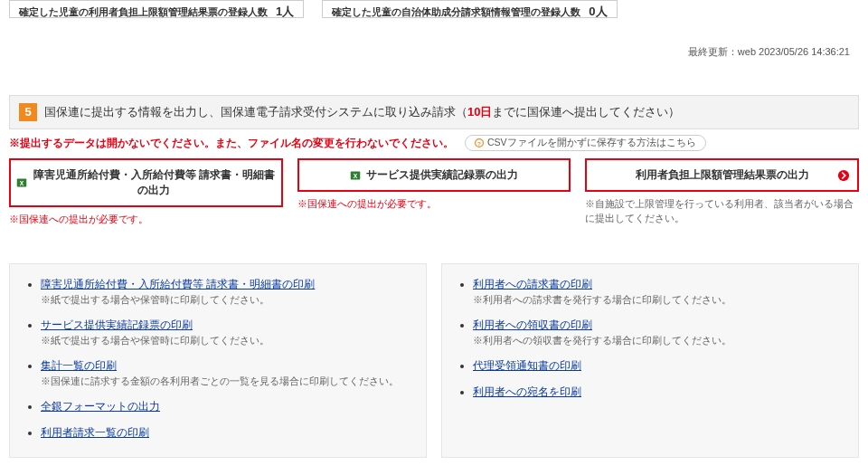 The width and height of the screenshot is (868, 475). I want to click on section-5-header: 5 国保連に提出する情報を出力し、国保連電子請求受付システムに取り込み請求（10…, so click(434, 112).